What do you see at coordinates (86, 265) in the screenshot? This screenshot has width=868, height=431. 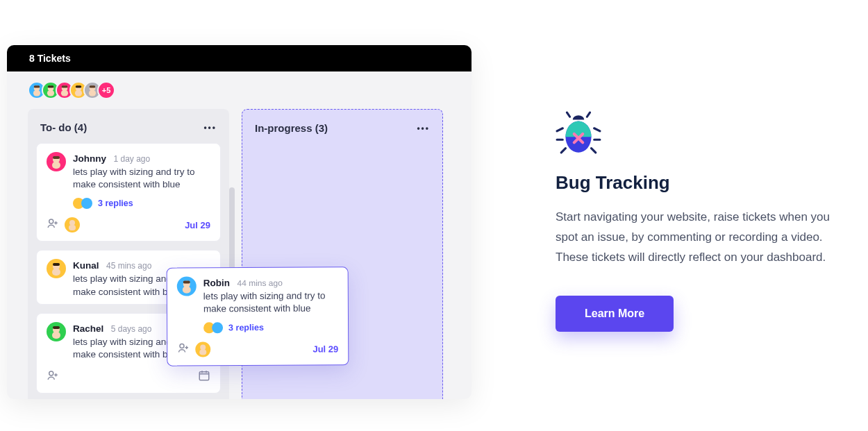 I see `card-author: Kunal` at bounding box center [86, 265].